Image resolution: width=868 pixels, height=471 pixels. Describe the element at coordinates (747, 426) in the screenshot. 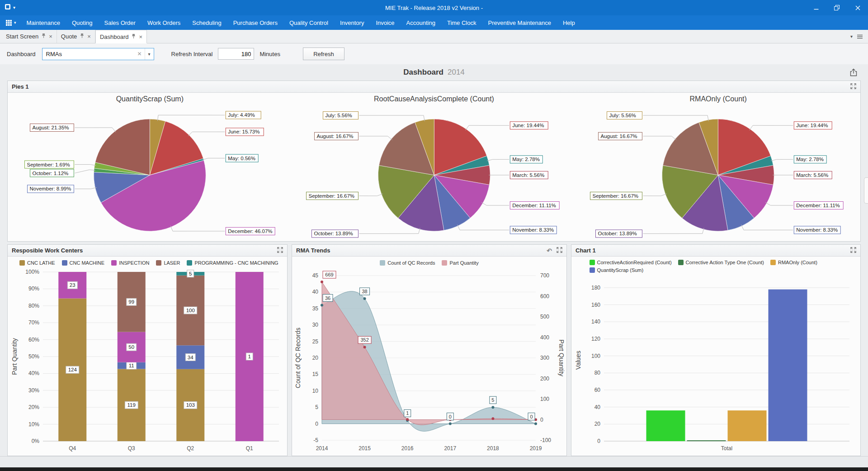

I see `bar-rmaonly-count-` at that location.